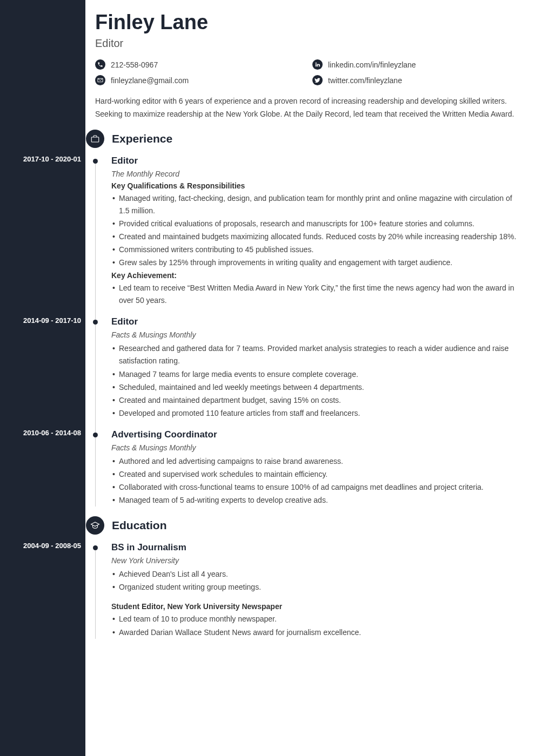  What do you see at coordinates (307, 43) in the screenshot?
I see `candidate-title: Editor` at bounding box center [307, 43].